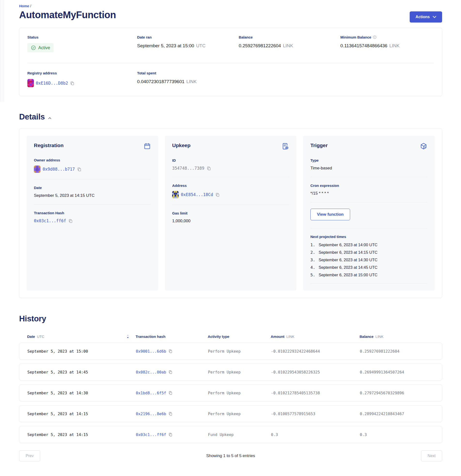 The image size is (461, 476). Describe the element at coordinates (151, 414) in the screenshot. I see `row-hash-link: 0x2196...8e6b` at that location.